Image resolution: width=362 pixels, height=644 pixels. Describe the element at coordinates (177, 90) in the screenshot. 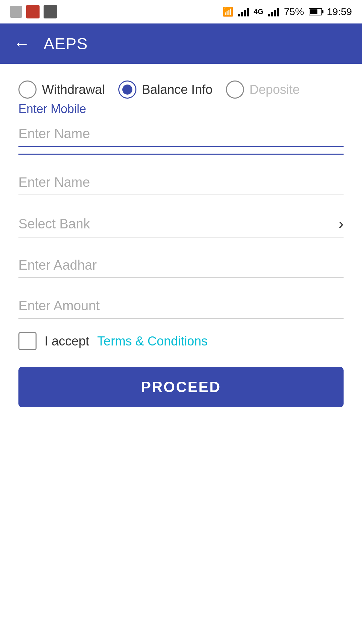

I see `radio-label-balance: Balance Info` at that location.